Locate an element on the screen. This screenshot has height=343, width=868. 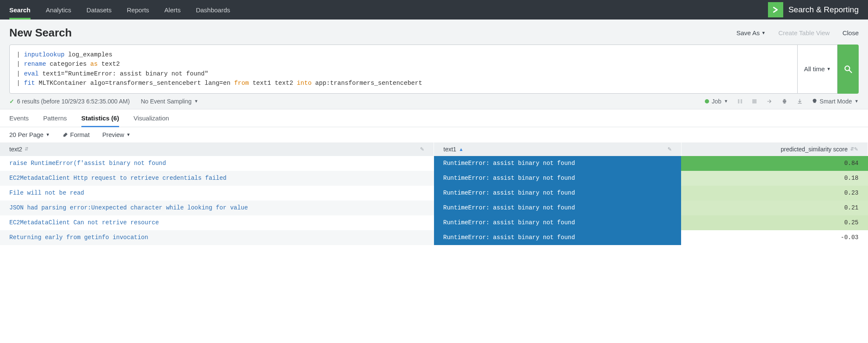
tab-statistics-6-: Statistics (6) is located at coordinates (100, 118).